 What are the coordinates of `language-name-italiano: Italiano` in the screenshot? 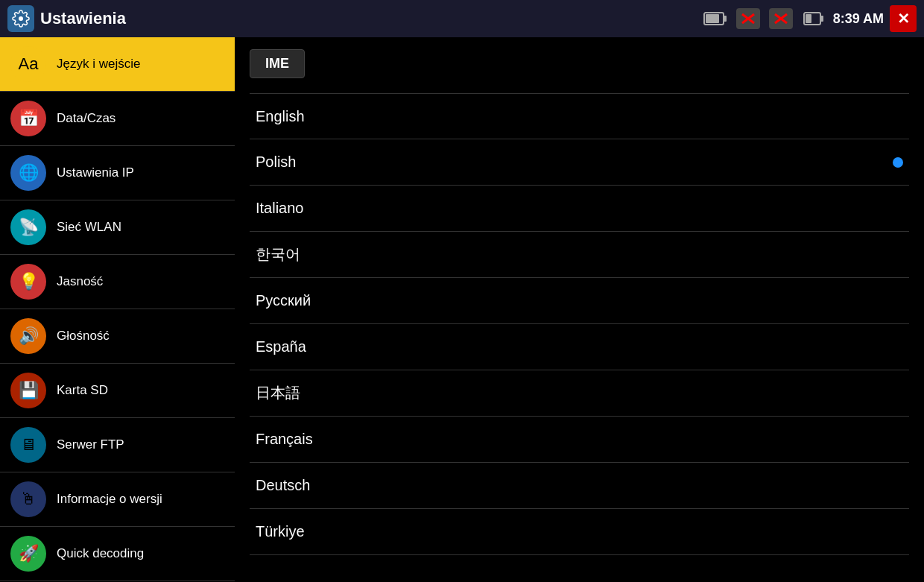 It's located at (280, 209).